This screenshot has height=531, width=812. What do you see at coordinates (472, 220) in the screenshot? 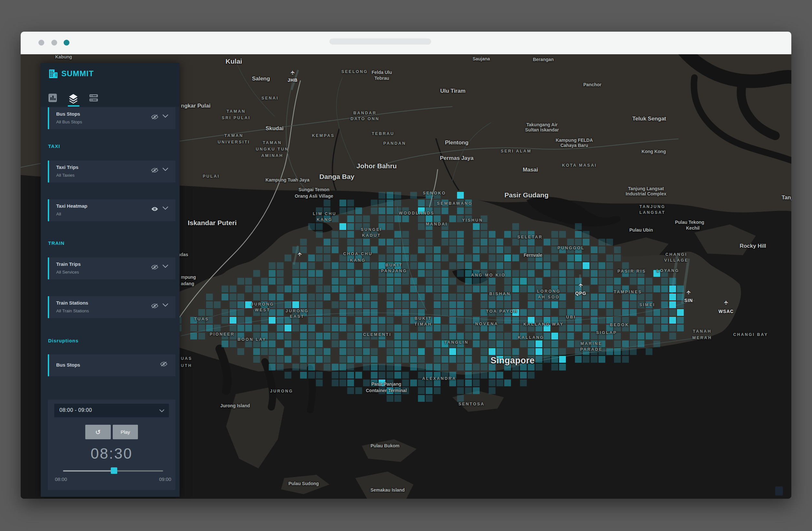
I see `map-label: YISHUN` at bounding box center [472, 220].